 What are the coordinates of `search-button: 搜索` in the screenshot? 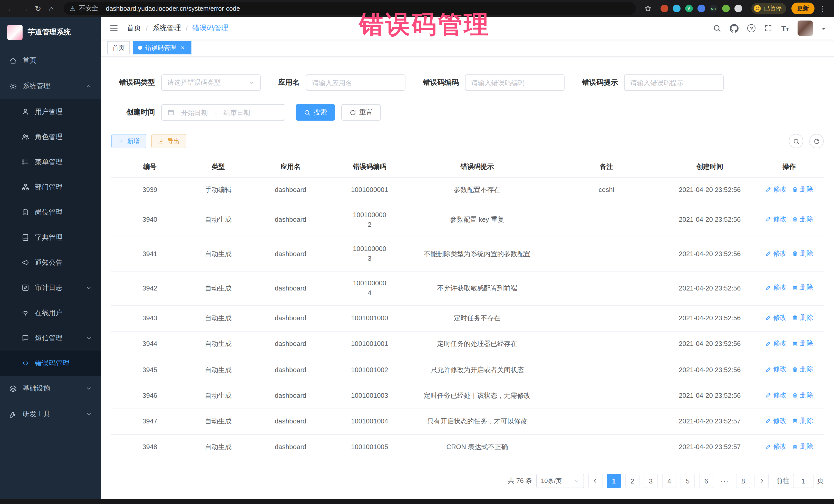 It's located at (315, 112).